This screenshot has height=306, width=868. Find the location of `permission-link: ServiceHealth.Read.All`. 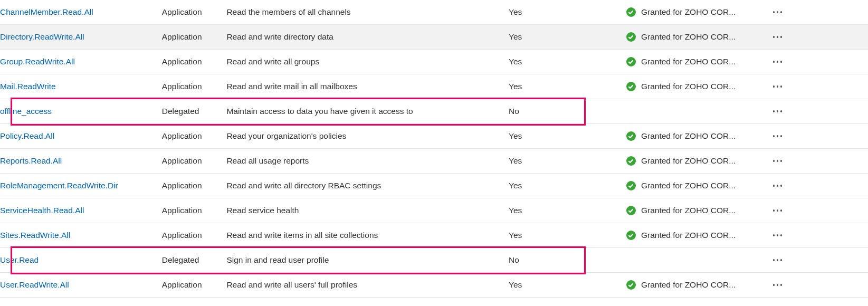

permission-link: ServiceHealth.Read.All is located at coordinates (42, 210).